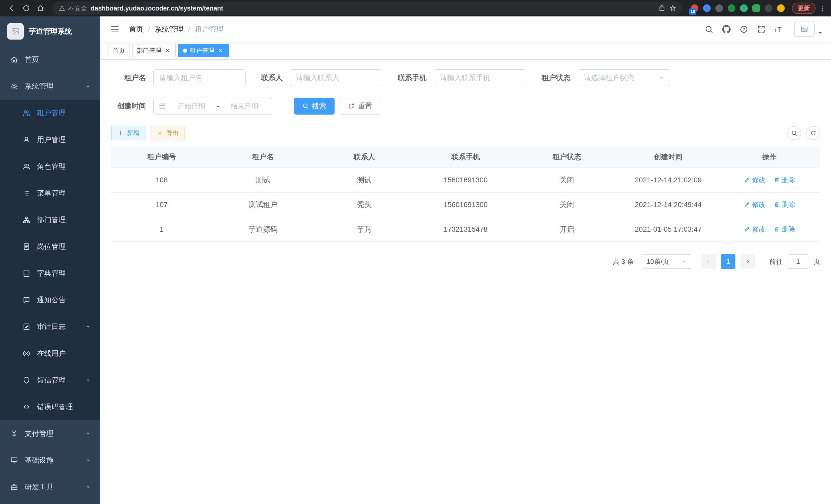  I want to click on svg-text: t, so click(775, 30).